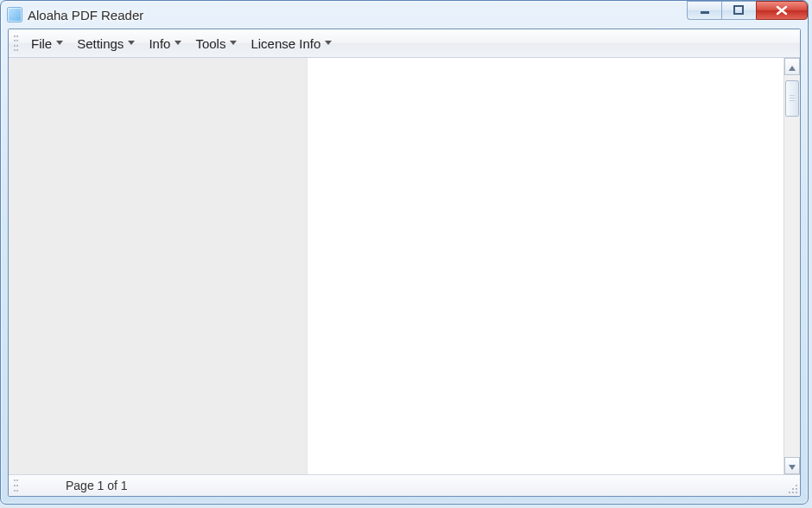  What do you see at coordinates (792, 67) in the screenshot?
I see `scroll-up-button` at bounding box center [792, 67].